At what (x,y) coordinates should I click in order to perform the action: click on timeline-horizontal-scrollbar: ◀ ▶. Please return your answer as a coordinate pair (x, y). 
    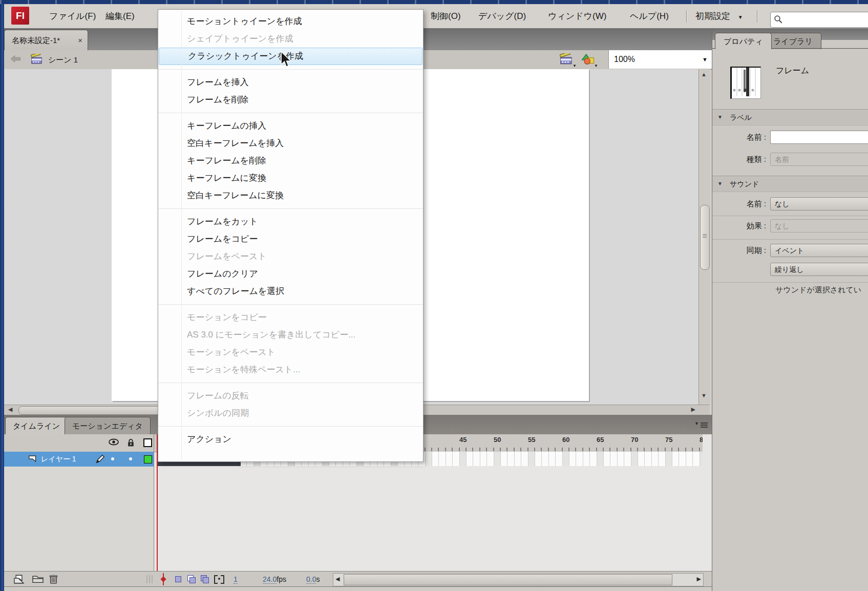
    Looking at the image, I should click on (518, 580).